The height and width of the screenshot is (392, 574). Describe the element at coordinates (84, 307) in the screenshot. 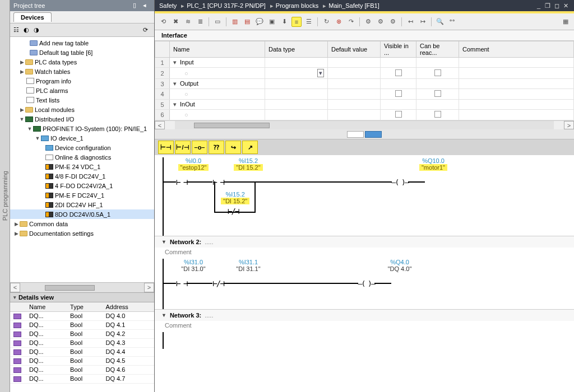

I see `col-type: Type` at that location.